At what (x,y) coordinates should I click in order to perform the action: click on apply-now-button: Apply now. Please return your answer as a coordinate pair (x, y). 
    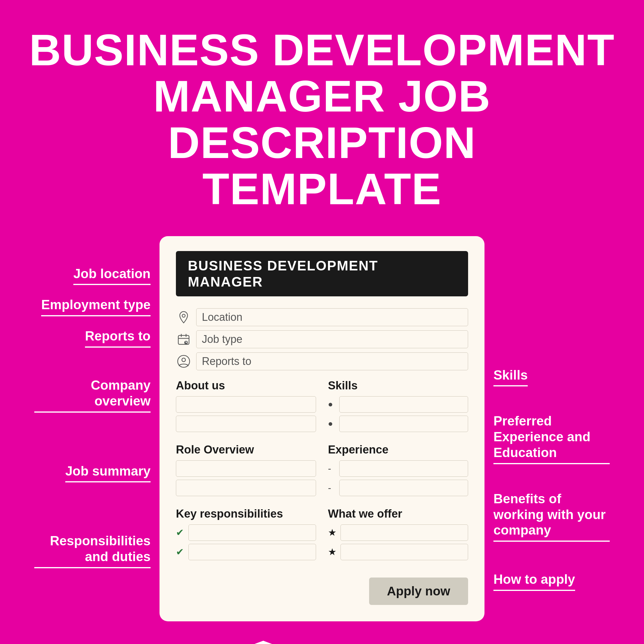
    Looking at the image, I should click on (419, 591).